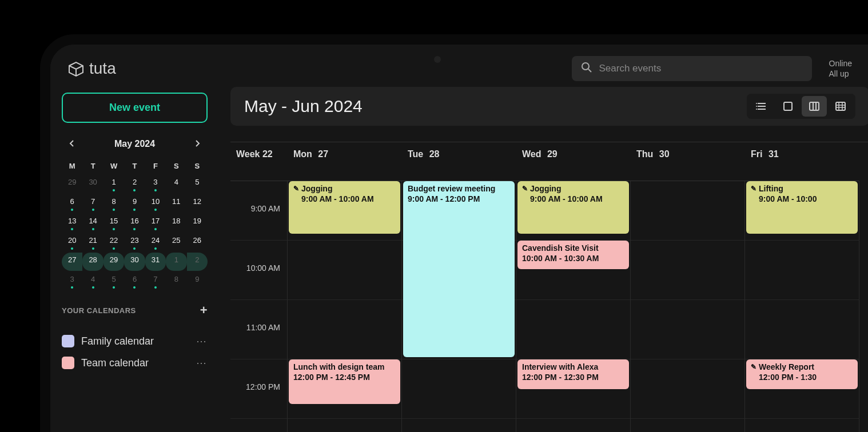 Image resolution: width=868 pixels, height=432 pixels. Describe the element at coordinates (841, 74) in the screenshot. I see `status-line2: All up` at that location.